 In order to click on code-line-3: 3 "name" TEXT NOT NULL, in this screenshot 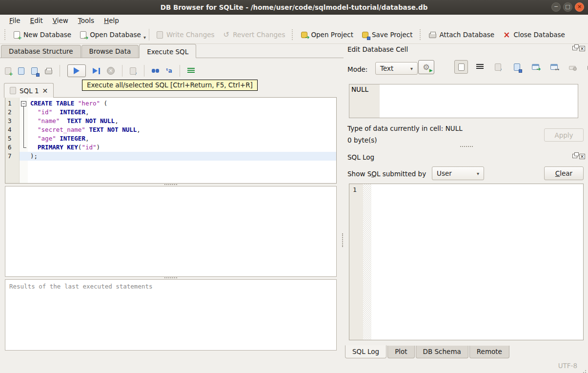, I will do `click(171, 121)`.